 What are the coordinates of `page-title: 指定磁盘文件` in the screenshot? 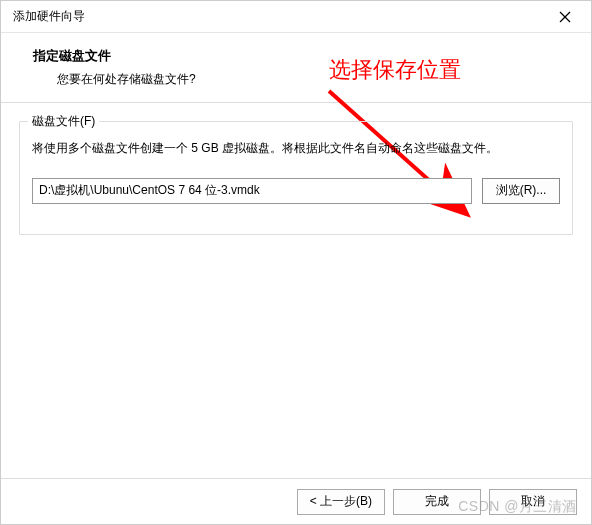 It's located at (300, 56).